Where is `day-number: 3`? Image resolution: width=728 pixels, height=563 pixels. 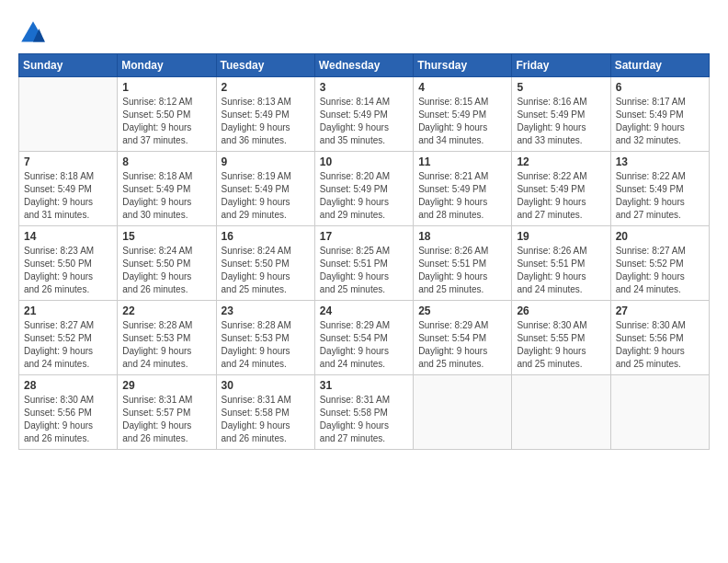
day-number: 3 is located at coordinates (364, 87).